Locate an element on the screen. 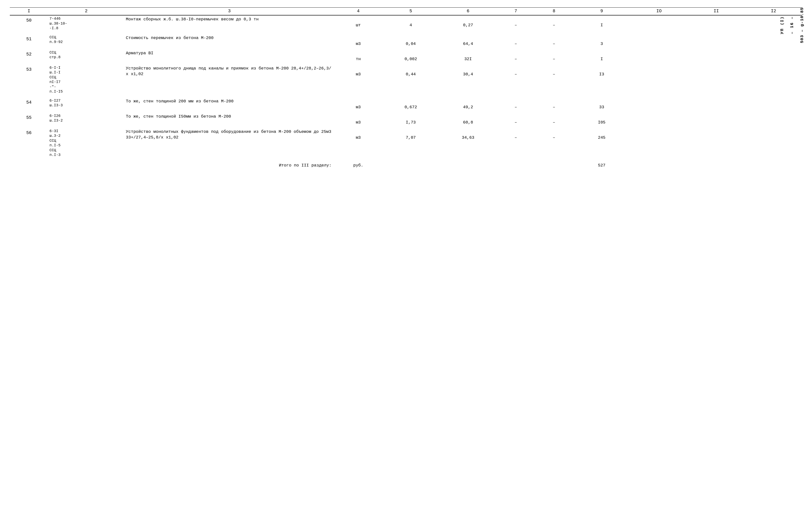 This screenshot has width=812, height=522. cell-2-5: 32I is located at coordinates (468, 56).